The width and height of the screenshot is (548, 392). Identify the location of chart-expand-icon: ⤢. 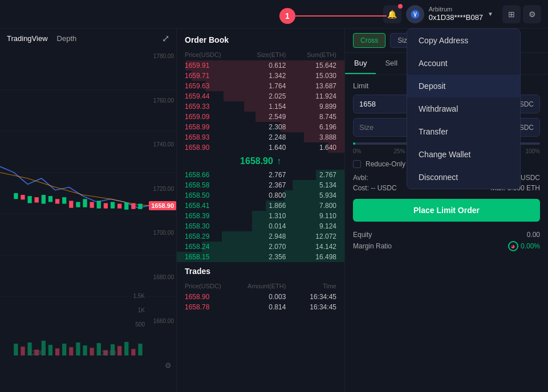
(165, 39).